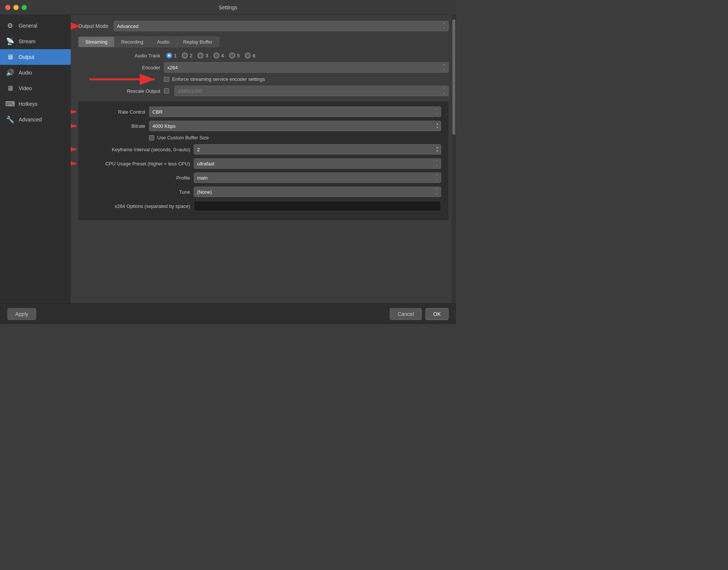  What do you see at coordinates (263, 164) in the screenshot?
I see `cpu-preset-row: CPU Usage Preset (higher = less CPU) ult…` at bounding box center [263, 164].